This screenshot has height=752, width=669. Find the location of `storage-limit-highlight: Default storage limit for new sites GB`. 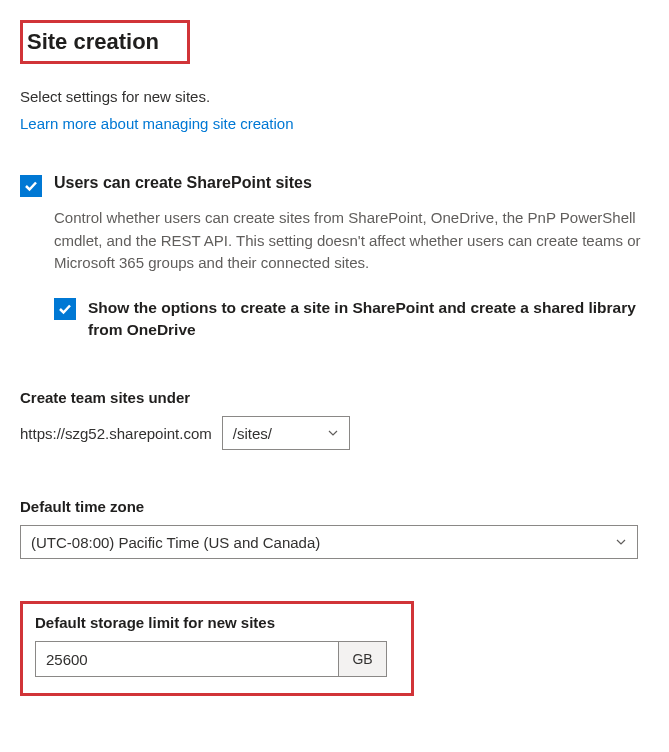

storage-limit-highlight: Default storage limit for new sites GB is located at coordinates (217, 648).